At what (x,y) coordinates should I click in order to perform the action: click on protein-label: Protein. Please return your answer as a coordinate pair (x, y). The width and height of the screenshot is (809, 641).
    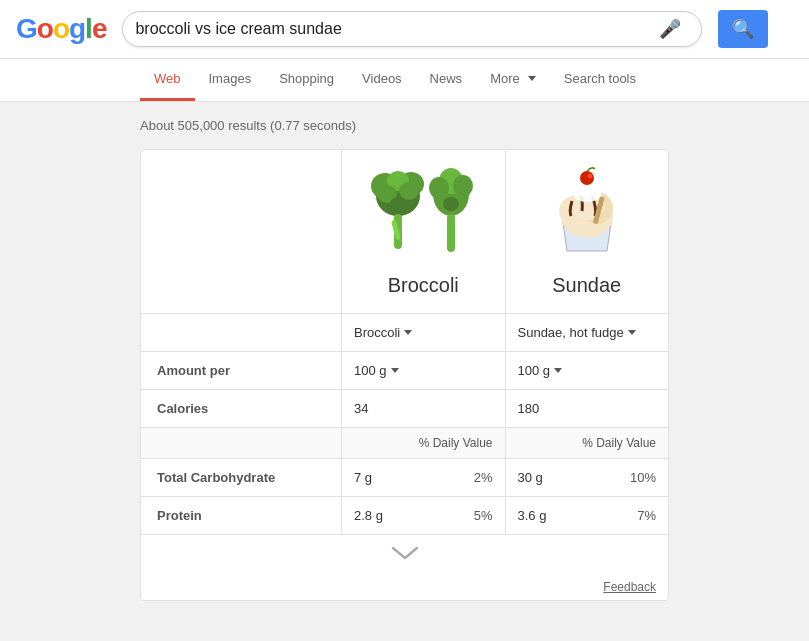
    Looking at the image, I should click on (241, 516).